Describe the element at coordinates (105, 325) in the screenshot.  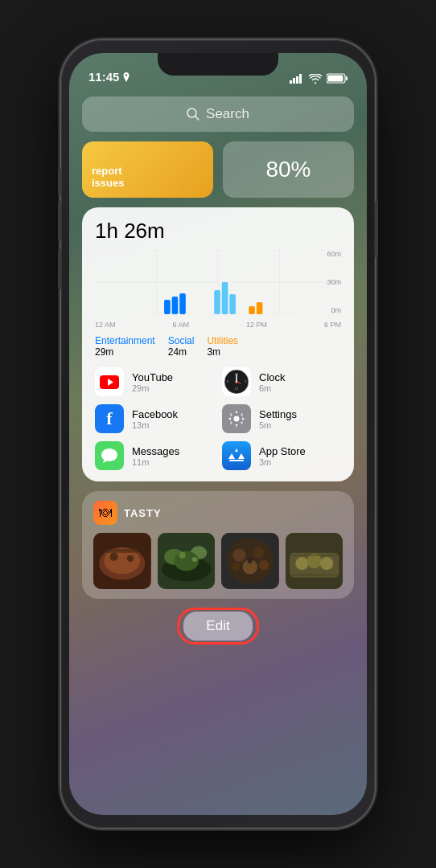
I see `chart-label-12am: 12 AM` at that location.